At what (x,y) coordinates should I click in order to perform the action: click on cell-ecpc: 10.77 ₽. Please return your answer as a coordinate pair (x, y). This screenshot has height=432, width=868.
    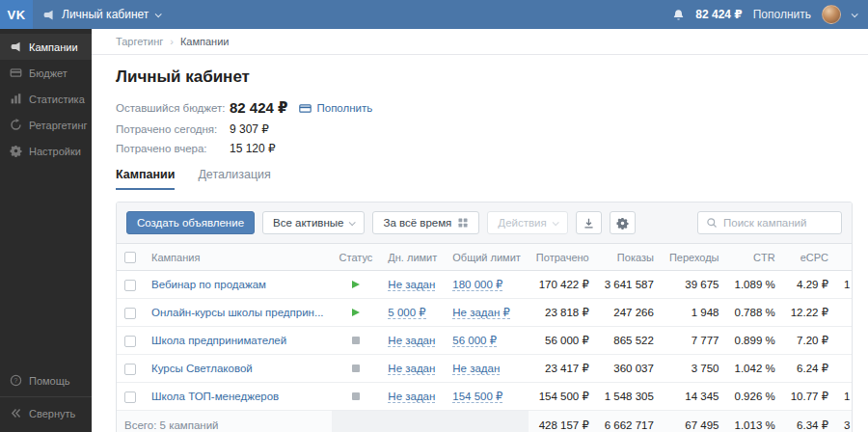
    Looking at the image, I should click on (810, 397).